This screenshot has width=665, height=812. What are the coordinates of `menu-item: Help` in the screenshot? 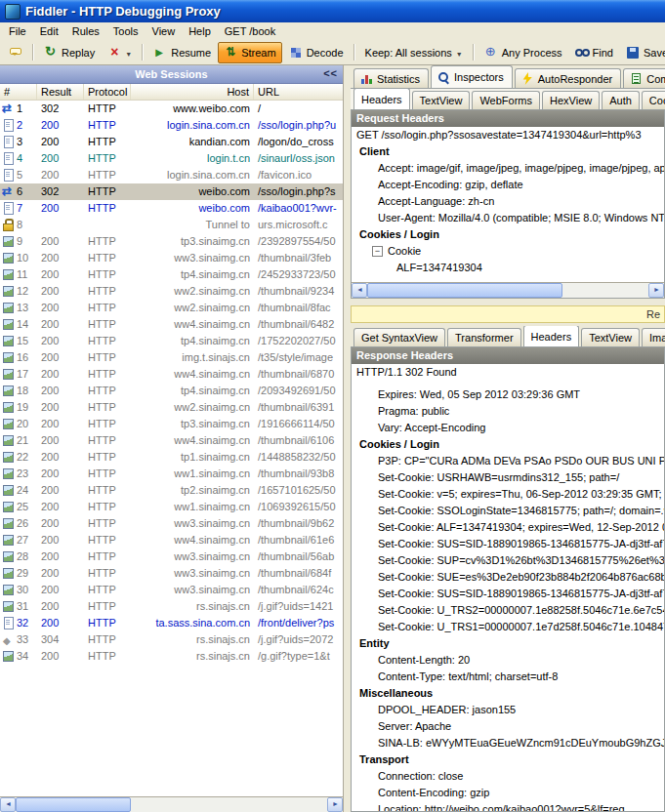 It's located at (199, 31).